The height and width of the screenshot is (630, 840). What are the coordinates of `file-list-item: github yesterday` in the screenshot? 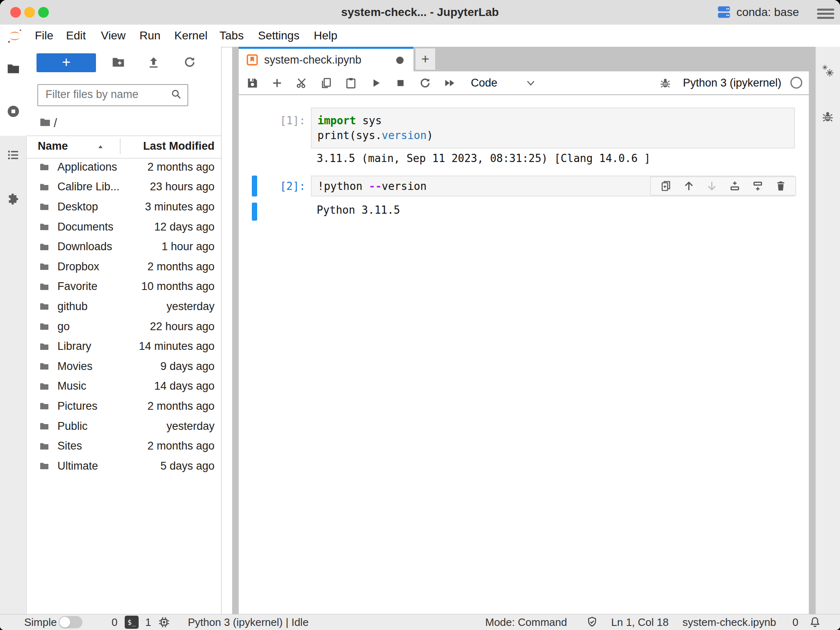 It's located at (124, 307).